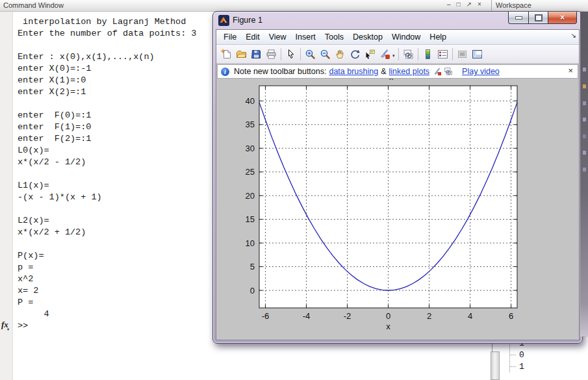 The height and width of the screenshot is (380, 588). What do you see at coordinates (107, 197) in the screenshot?
I see `command-line: -(x - 1)*(x + 1)` at bounding box center [107, 197].